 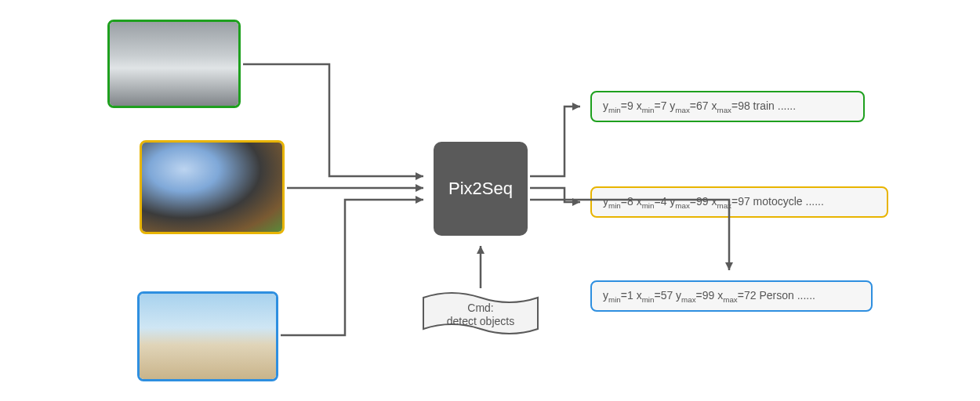 I want to click on input-image-motorcycle, so click(x=212, y=187).